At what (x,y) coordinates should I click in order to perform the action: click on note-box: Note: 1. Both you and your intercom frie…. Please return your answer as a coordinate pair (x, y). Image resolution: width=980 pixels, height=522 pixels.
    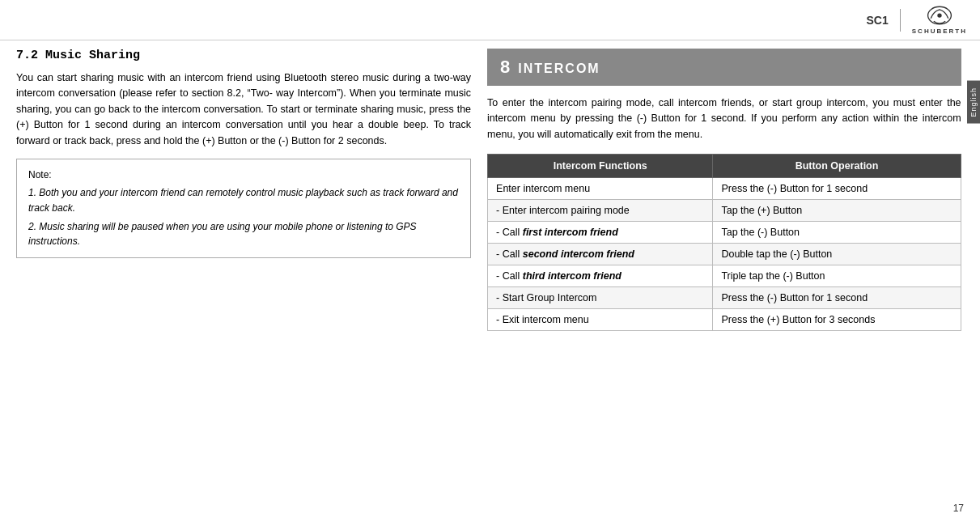
    Looking at the image, I should click on (244, 209).